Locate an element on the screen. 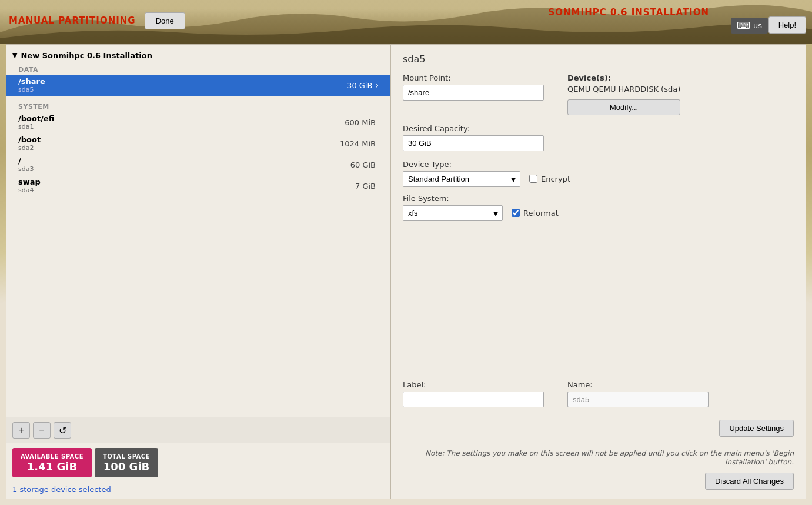  discard-changes-button: Discard All Changes is located at coordinates (749, 481).